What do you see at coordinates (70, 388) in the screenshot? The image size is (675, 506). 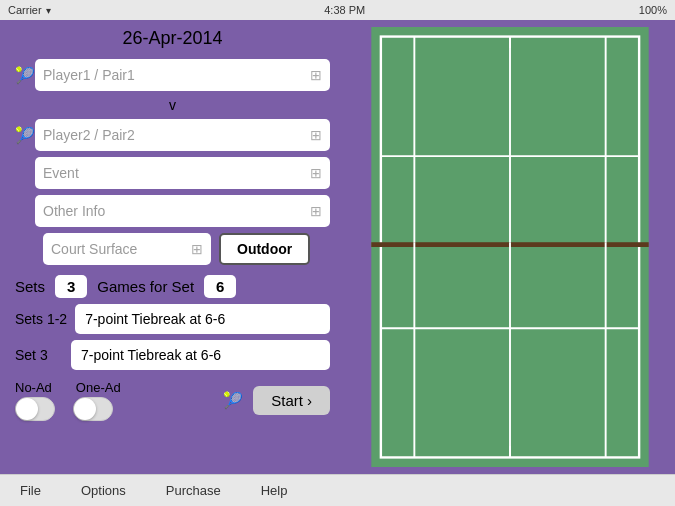 I see `toggle-labels: No-Ad One-Ad` at bounding box center [70, 388].